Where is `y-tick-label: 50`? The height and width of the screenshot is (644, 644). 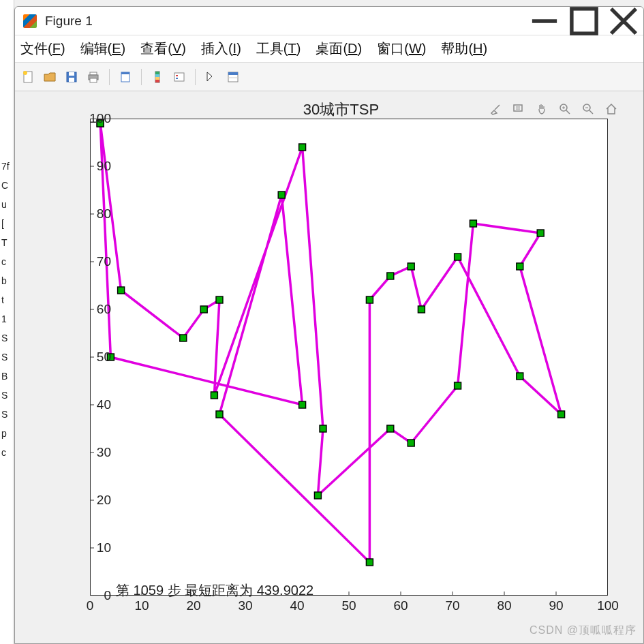 y-tick-label: 50 is located at coordinates (104, 357).